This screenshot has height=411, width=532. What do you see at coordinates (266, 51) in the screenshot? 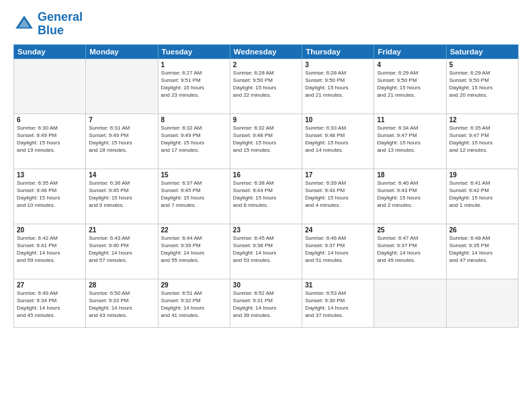
I see `weekday-header-wednesday: Wednesday` at bounding box center [266, 51].